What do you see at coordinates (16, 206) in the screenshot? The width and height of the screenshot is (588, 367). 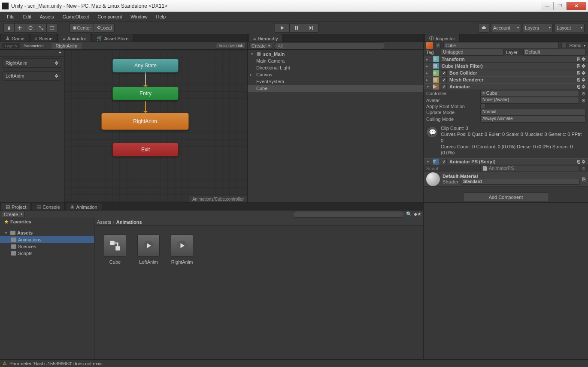 I see `tab-project: ▤ Project` at bounding box center [16, 206].